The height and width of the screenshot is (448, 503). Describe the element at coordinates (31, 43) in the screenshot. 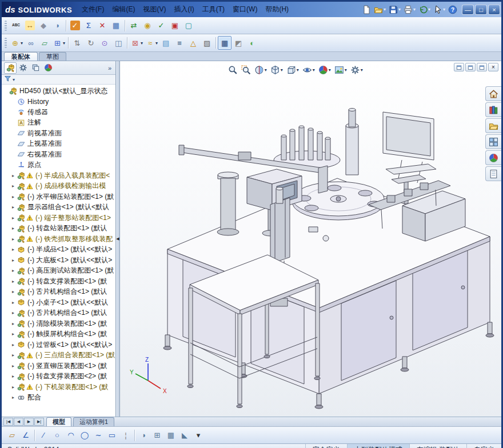

I see `mate-icon: ∞` at that location.